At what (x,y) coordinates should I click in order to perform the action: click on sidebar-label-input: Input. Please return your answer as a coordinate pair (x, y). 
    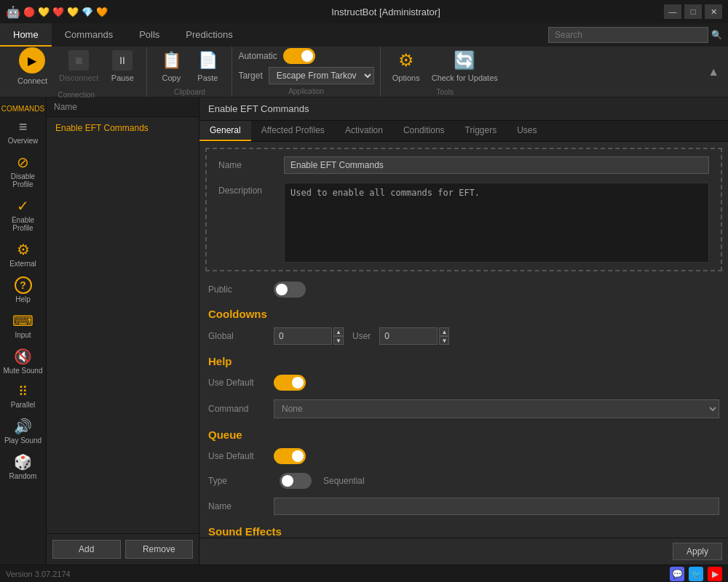
    Looking at the image, I should click on (23, 335).